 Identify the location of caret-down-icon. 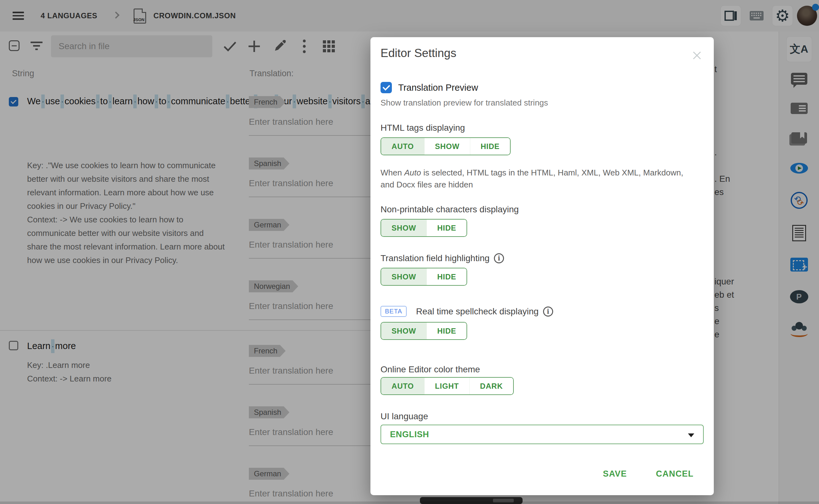
(691, 435).